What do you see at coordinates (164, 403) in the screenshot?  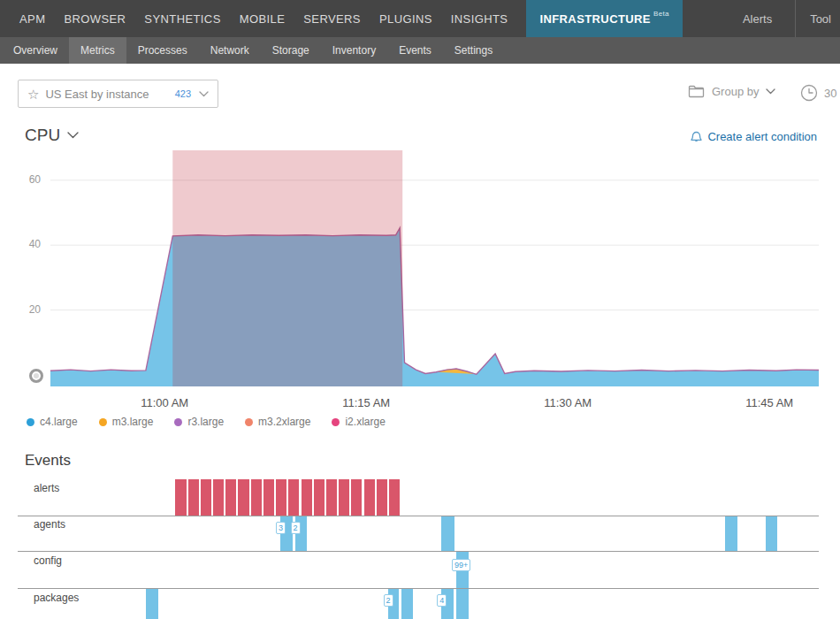 I see `x-axis-label: 11:00 AM` at bounding box center [164, 403].